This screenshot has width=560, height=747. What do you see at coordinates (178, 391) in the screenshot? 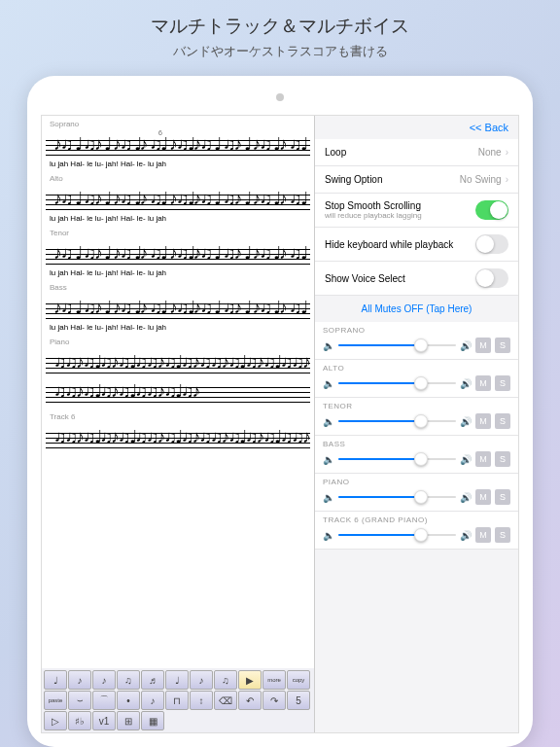
I see `staff-lines: ♫♫♪♫♩♫♪♫♩♫♫♪♫♩♫♪` at bounding box center [178, 391].